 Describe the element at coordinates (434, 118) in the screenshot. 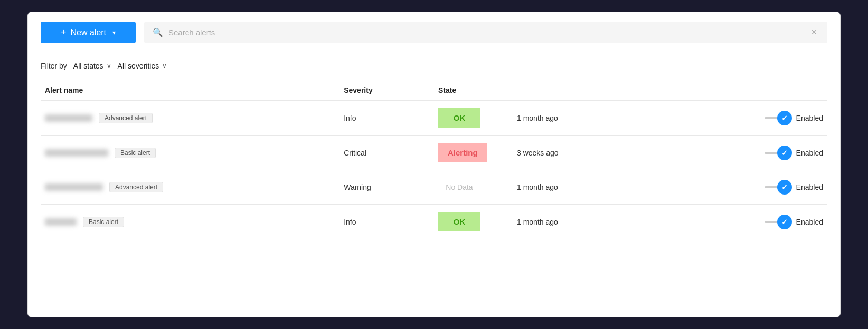

I see `table-row: Advanced alert InfoOK1 month ago Enabled` at that location.